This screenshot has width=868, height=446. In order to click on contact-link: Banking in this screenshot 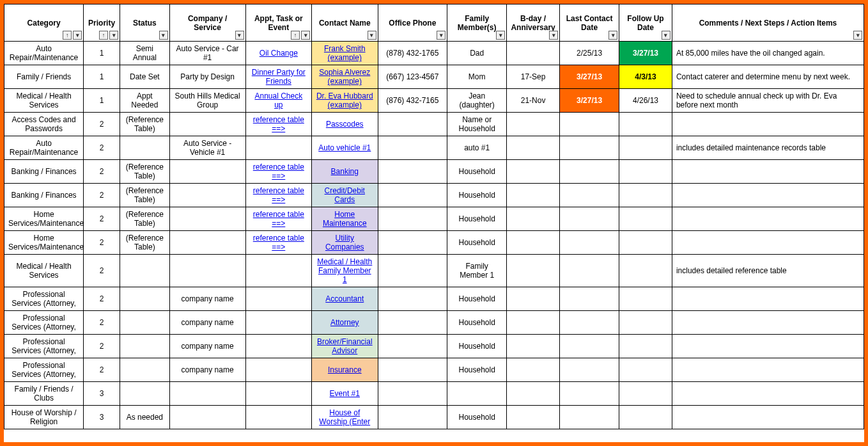, I will do `click(345, 171)`.